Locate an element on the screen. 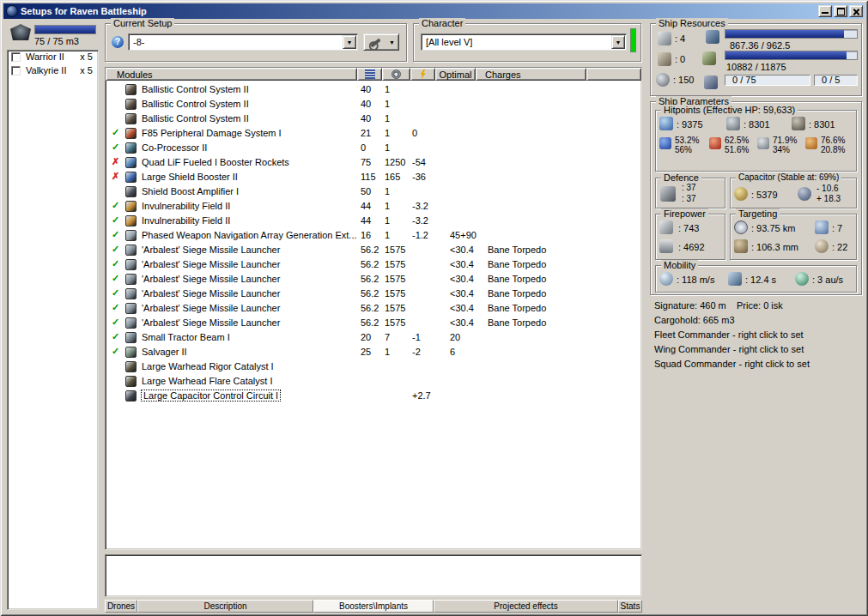  drone-list-item: Warrior IIx 5 is located at coordinates (53, 57).